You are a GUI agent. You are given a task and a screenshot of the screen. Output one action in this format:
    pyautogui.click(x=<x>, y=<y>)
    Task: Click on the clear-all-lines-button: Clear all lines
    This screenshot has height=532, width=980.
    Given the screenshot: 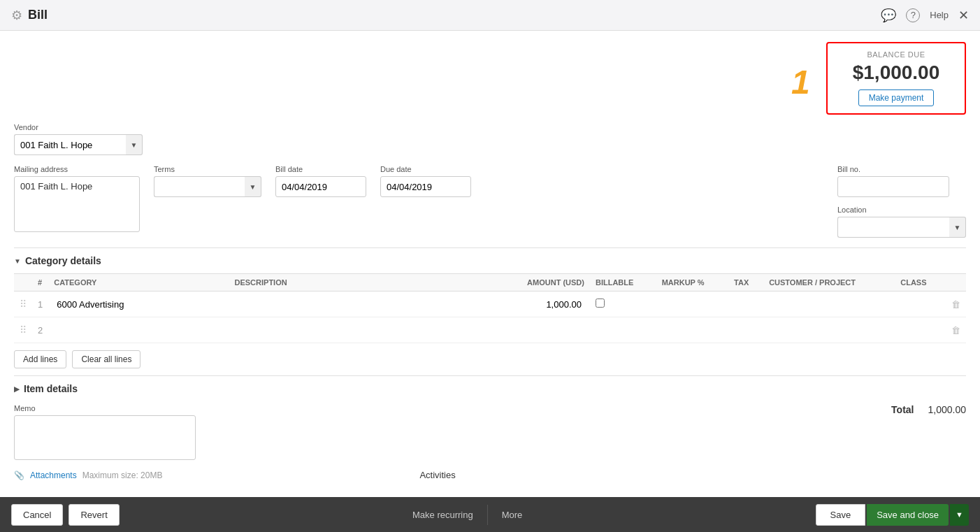 What is the action you would take?
    pyautogui.click(x=106, y=359)
    